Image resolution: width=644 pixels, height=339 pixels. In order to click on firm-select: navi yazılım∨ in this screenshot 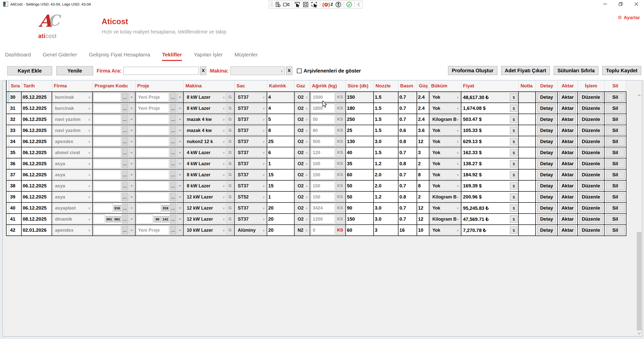, I will do `click(72, 119)`.